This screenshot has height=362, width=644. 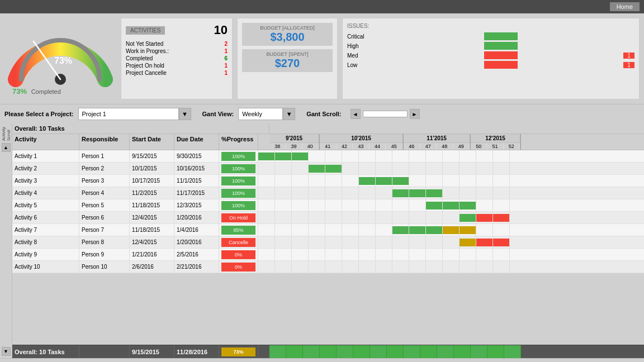 I want to click on w51-t7, so click(x=485, y=230).